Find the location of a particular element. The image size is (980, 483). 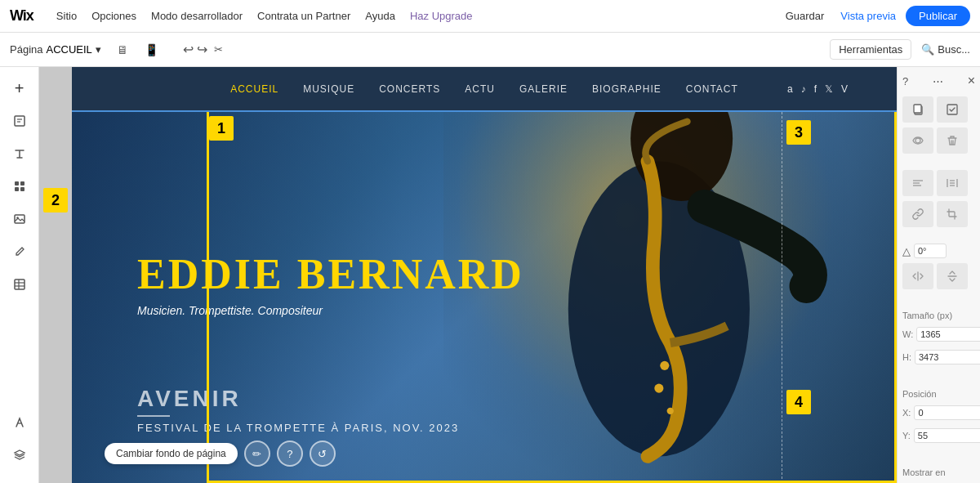

x-label: X: is located at coordinates (906, 413).